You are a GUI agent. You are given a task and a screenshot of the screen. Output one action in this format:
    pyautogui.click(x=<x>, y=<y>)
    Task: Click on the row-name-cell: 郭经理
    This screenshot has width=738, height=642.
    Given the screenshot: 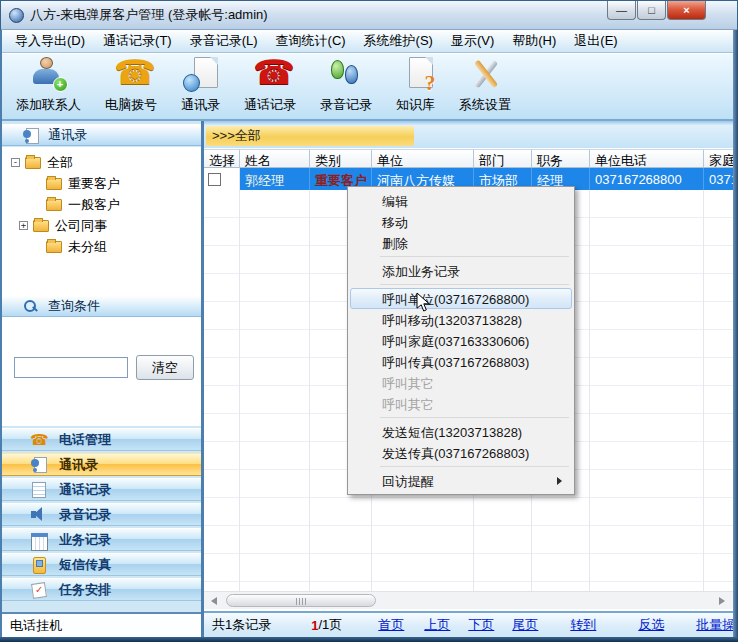 What is the action you would take?
    pyautogui.click(x=275, y=179)
    